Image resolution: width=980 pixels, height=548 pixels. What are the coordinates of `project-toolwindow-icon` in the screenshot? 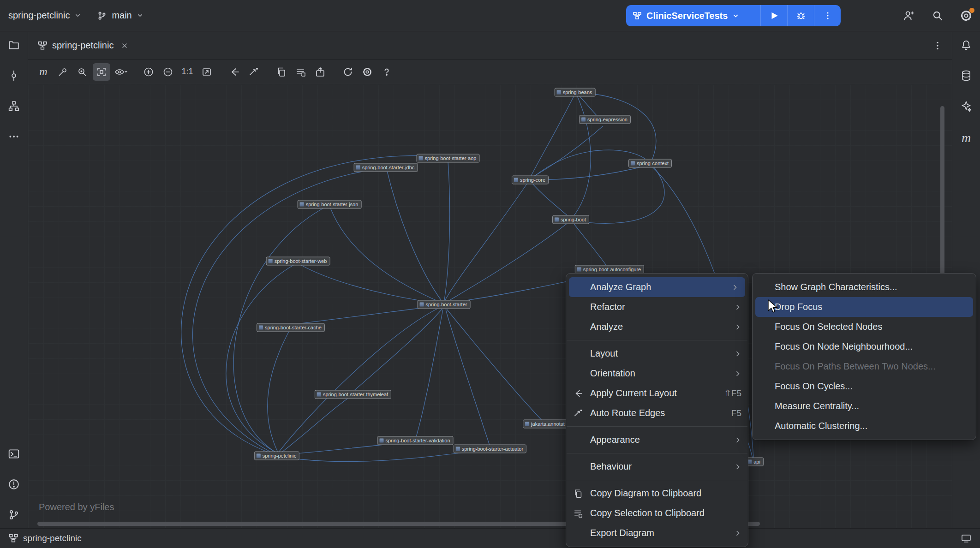 It's located at (14, 45).